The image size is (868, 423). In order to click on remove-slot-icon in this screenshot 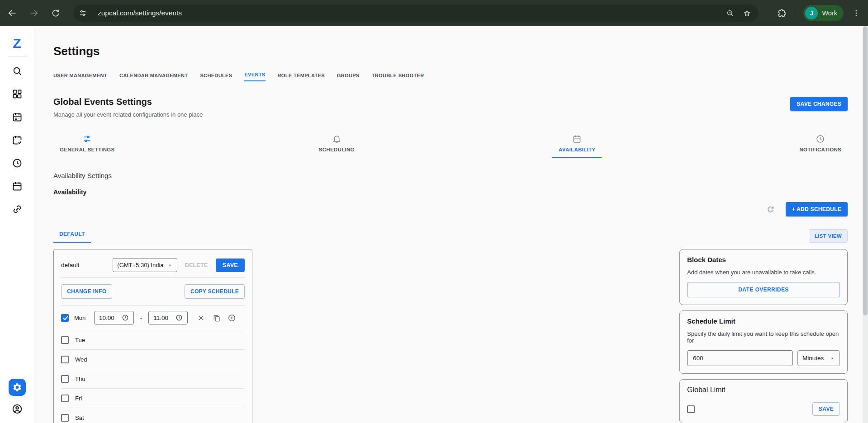, I will do `click(201, 318)`.